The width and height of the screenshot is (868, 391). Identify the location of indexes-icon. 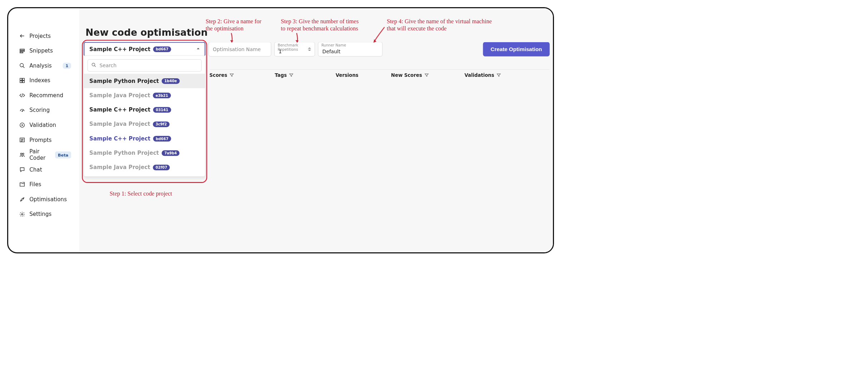
(22, 80).